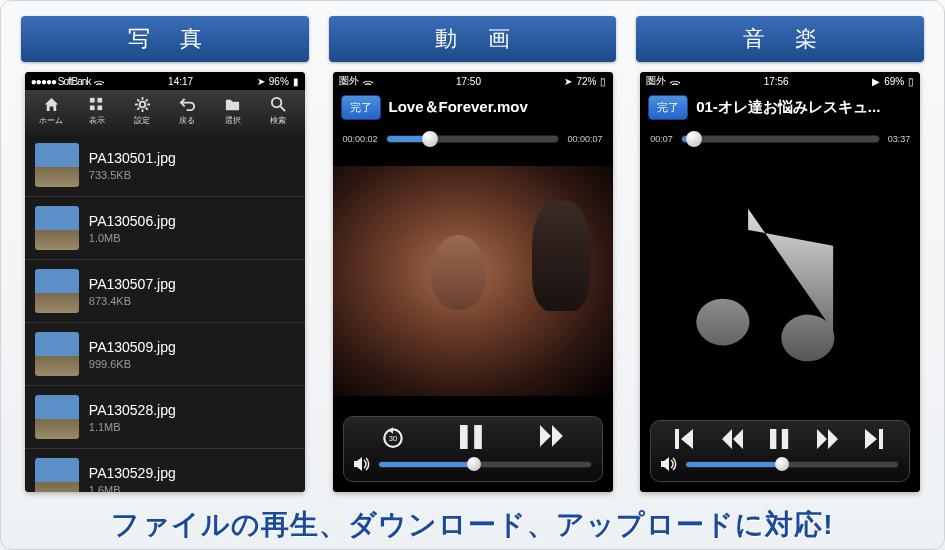 The image size is (945, 550). I want to click on status-bar: ●●●●● SoftBank 14:17 ➤ 96% ▮, so click(165, 81).